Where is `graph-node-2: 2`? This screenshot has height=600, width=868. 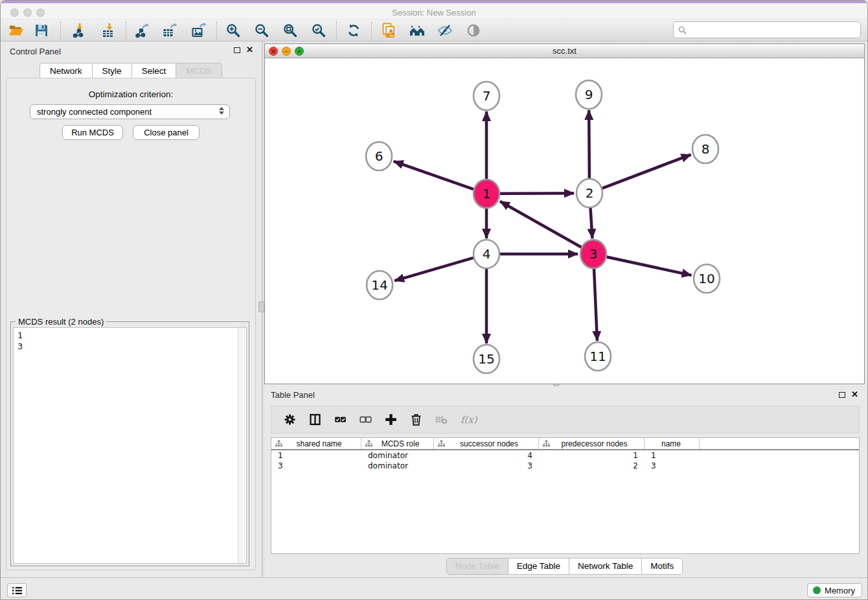 graph-node-2: 2 is located at coordinates (589, 193).